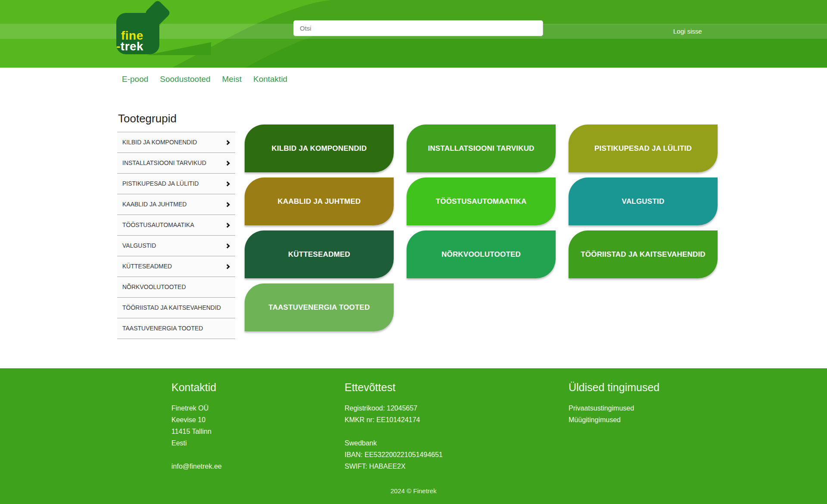 Image resolution: width=827 pixels, height=504 pixels. Describe the element at coordinates (644, 202) in the screenshot. I see `tile-label: VALGUSTID` at that location.